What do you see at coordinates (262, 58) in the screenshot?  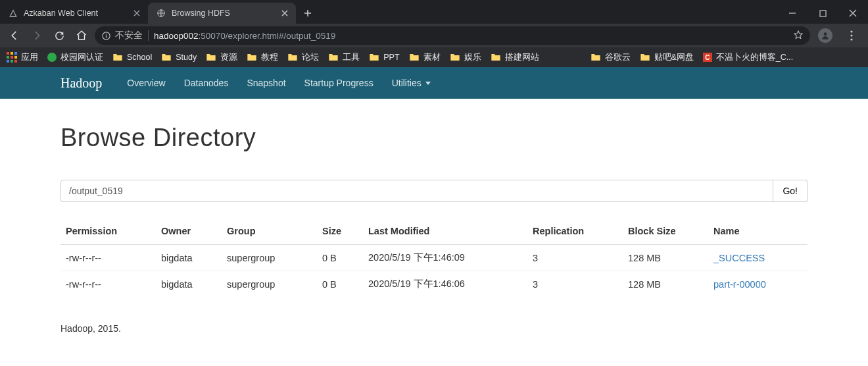 I see `bookmark-item: 教程` at bounding box center [262, 58].